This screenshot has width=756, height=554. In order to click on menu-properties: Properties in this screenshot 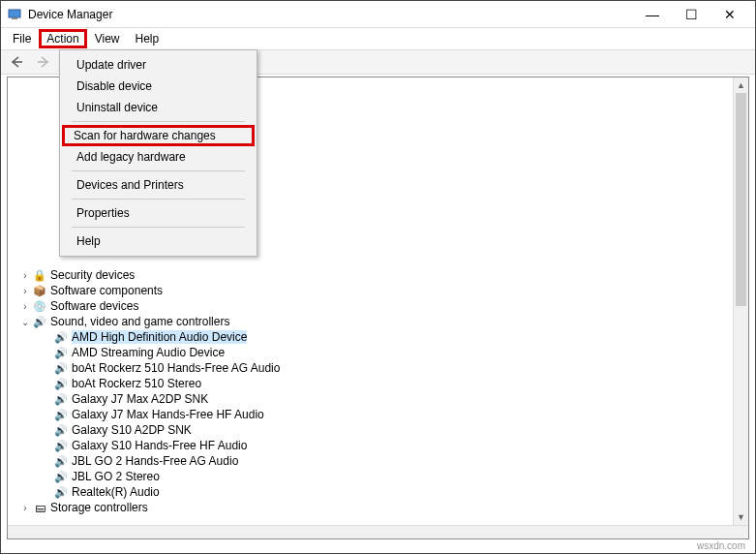, I will do `click(159, 213)`.